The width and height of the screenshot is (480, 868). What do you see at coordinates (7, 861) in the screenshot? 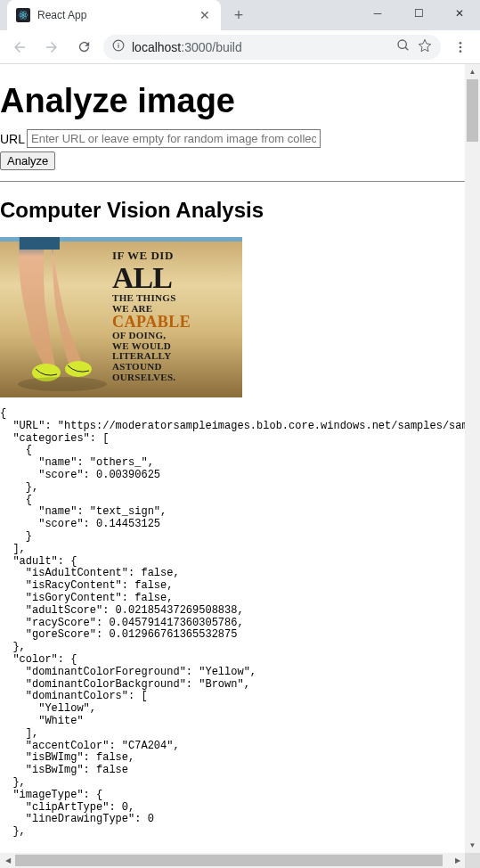
I see `scroll-left-button: ◀` at bounding box center [7, 861].